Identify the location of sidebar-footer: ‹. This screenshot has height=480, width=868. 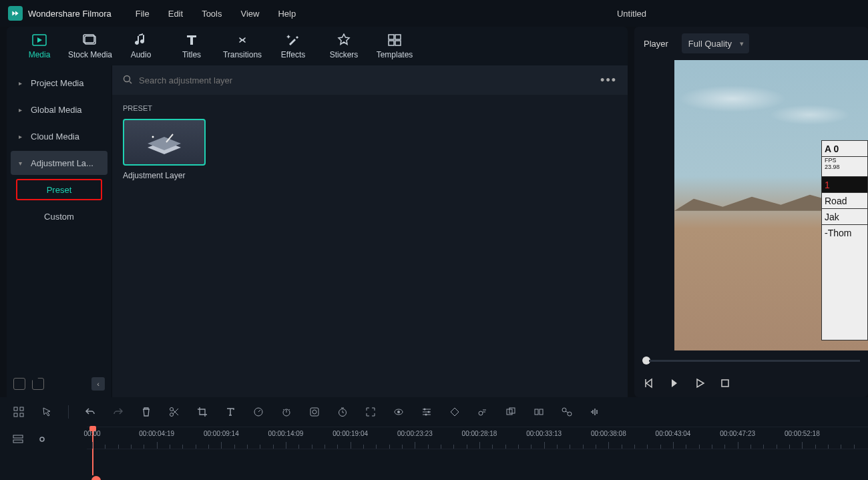
(59, 384).